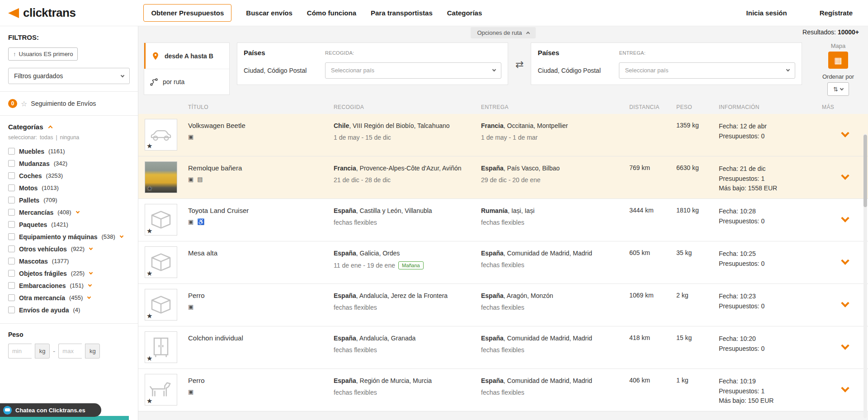 The width and height of the screenshot is (868, 420). What do you see at coordinates (503, 263) in the screenshot?
I see `shipment-row: Mesa alta España, Galicia, Ordes 11 de e…` at bounding box center [503, 263].